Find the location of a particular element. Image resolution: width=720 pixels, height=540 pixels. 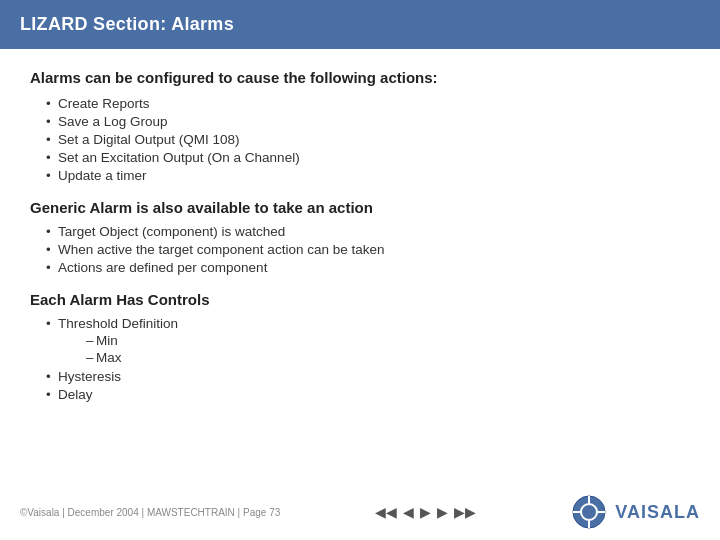

section2-title: Generic Alarm is also available to take … is located at coordinates (360, 208).